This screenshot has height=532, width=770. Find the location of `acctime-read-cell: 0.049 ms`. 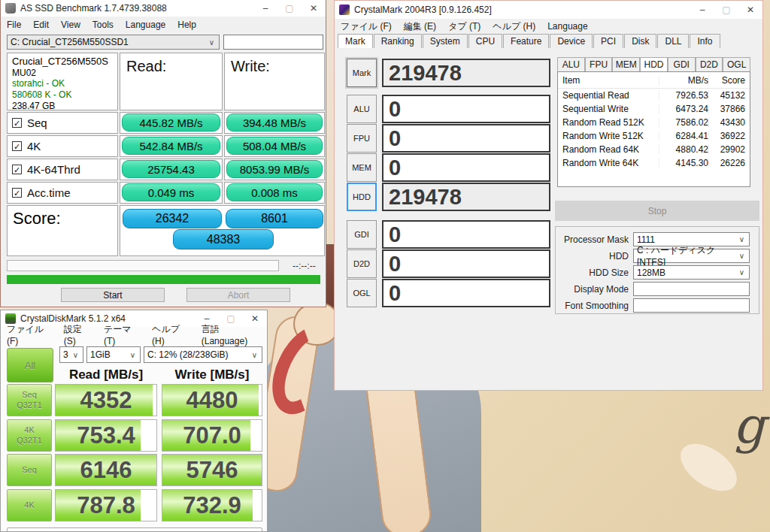

acctime-read-cell: 0.049 ms is located at coordinates (171, 192).